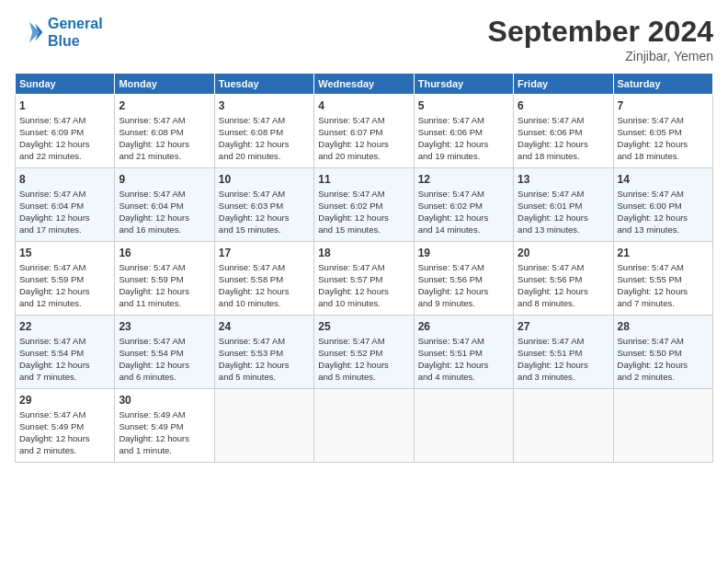 This screenshot has width=728, height=563. Describe the element at coordinates (65, 132) in the screenshot. I see `calendar-cell: 1Sunrise: 5:47 AMSunset: 6:09 PMDaylight…` at that location.